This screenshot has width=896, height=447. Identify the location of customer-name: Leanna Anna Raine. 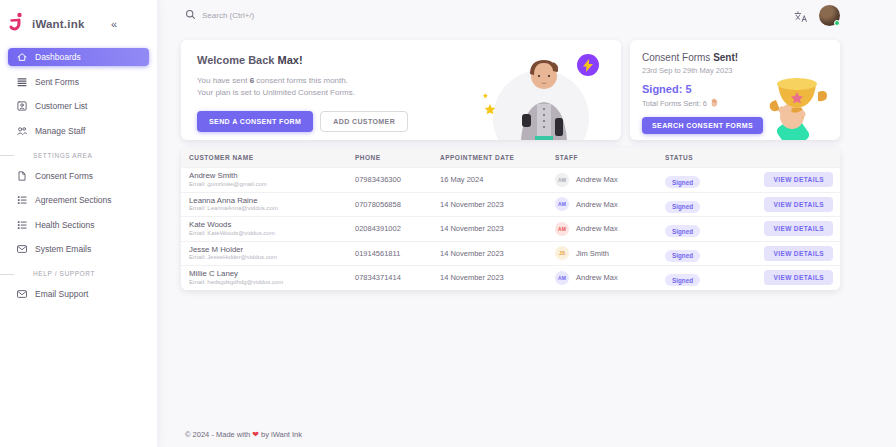
(268, 201).